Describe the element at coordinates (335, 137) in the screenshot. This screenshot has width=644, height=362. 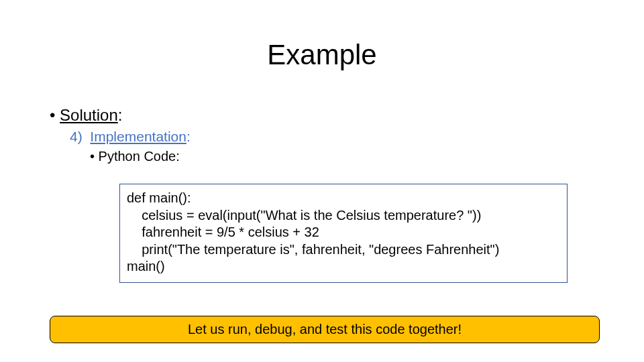
I see `numbered-implementation: 4) Implementation:` at that location.